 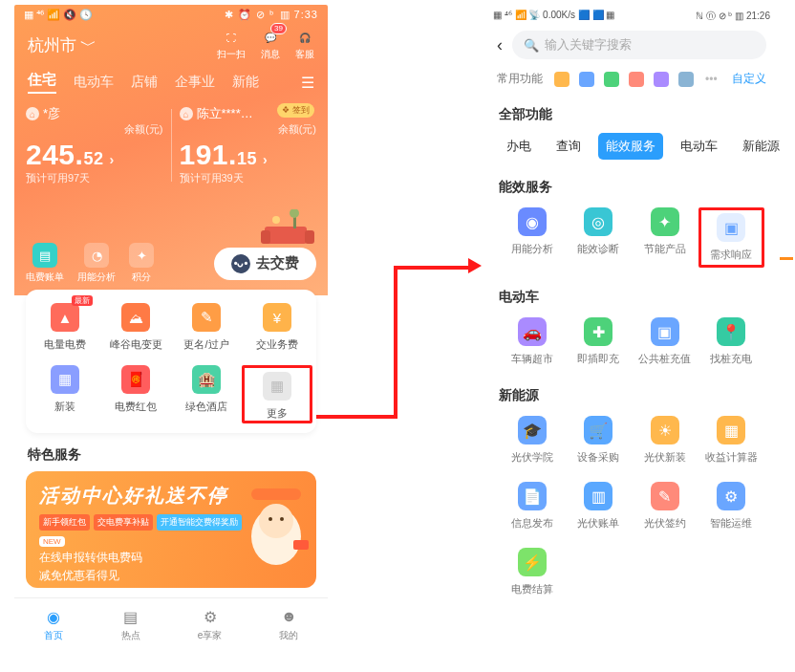 I want to click on function-item-光伏学院: 🎓光伏学院, so click(x=532, y=440).